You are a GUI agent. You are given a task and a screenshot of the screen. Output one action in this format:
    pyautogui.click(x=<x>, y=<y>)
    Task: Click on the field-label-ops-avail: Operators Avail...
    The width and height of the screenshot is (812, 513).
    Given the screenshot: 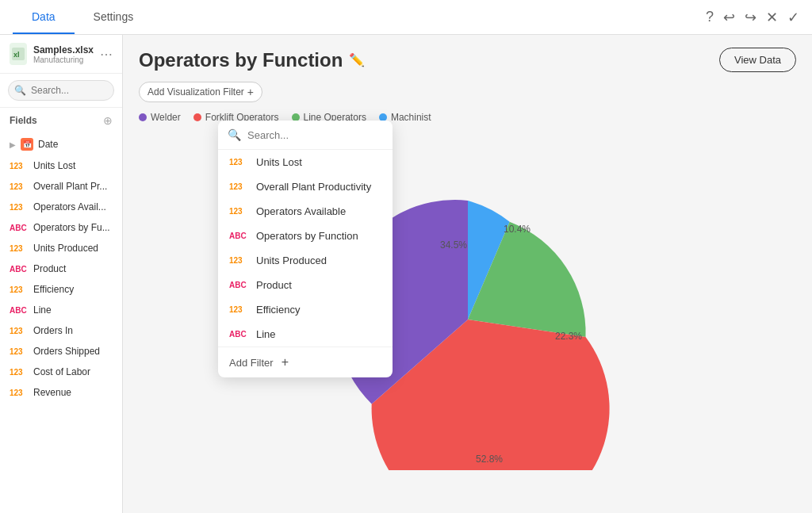 What is the action you would take?
    pyautogui.click(x=70, y=207)
    